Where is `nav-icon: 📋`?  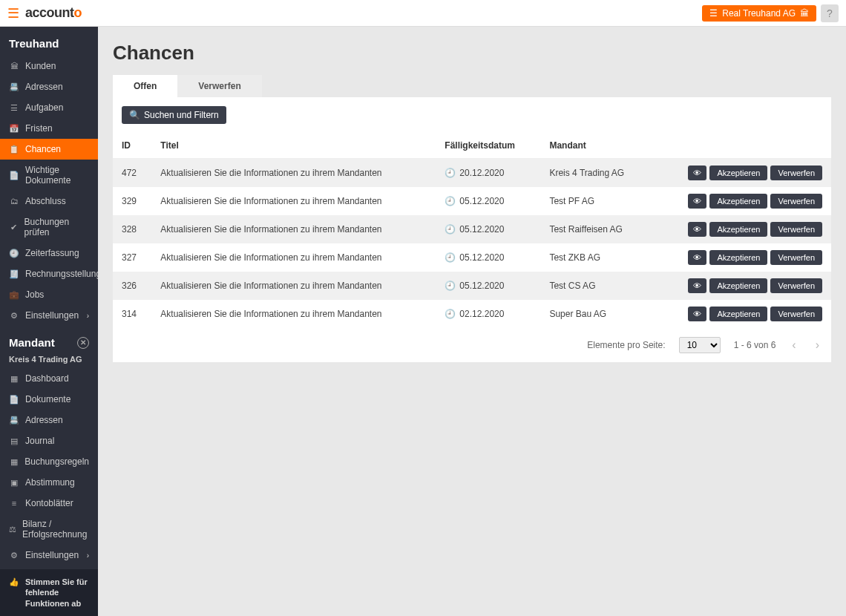 nav-icon: 📋 is located at coordinates (14, 150).